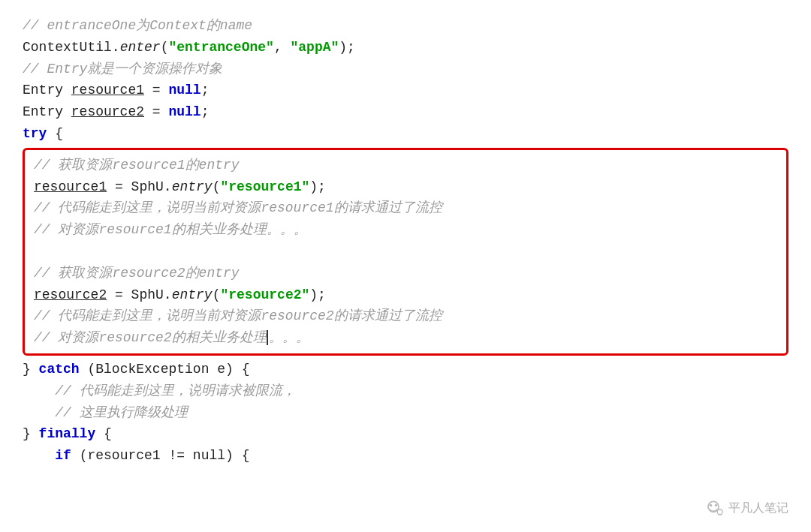 This screenshot has height=532, width=811. What do you see at coordinates (406, 369) in the screenshot?
I see `after-line-1: } catch (BlockException e) {` at bounding box center [406, 369].